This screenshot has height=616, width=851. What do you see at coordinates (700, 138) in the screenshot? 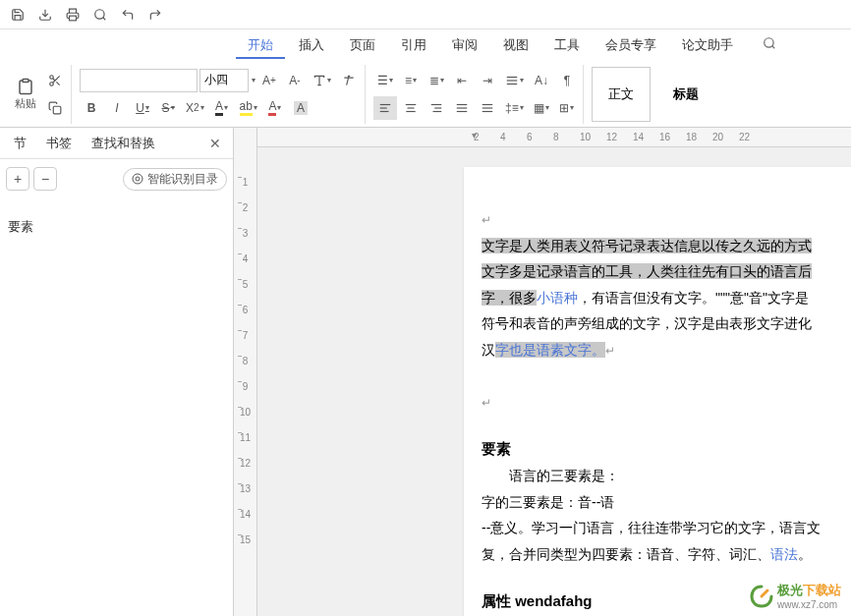
I see `ruler-mark: 18` at bounding box center [700, 138].